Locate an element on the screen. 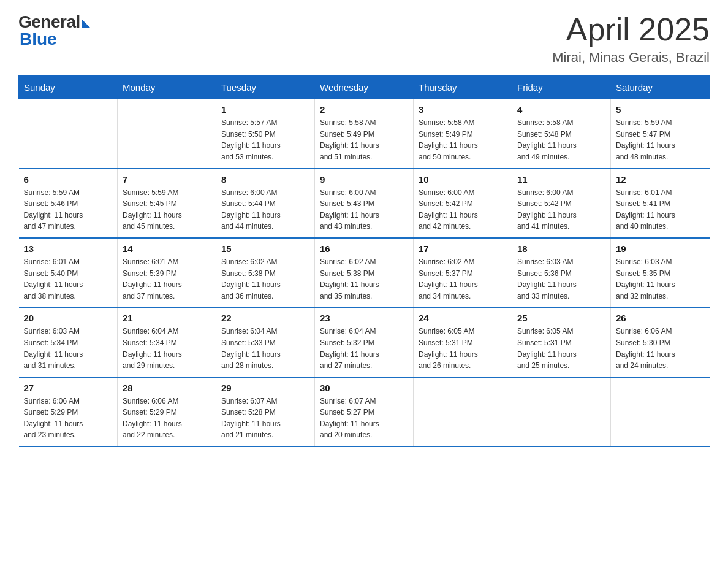  calendar-cell: 13Sunrise: 6:01 AMSunset: 5:40 PMDayligh… is located at coordinates (69, 272).